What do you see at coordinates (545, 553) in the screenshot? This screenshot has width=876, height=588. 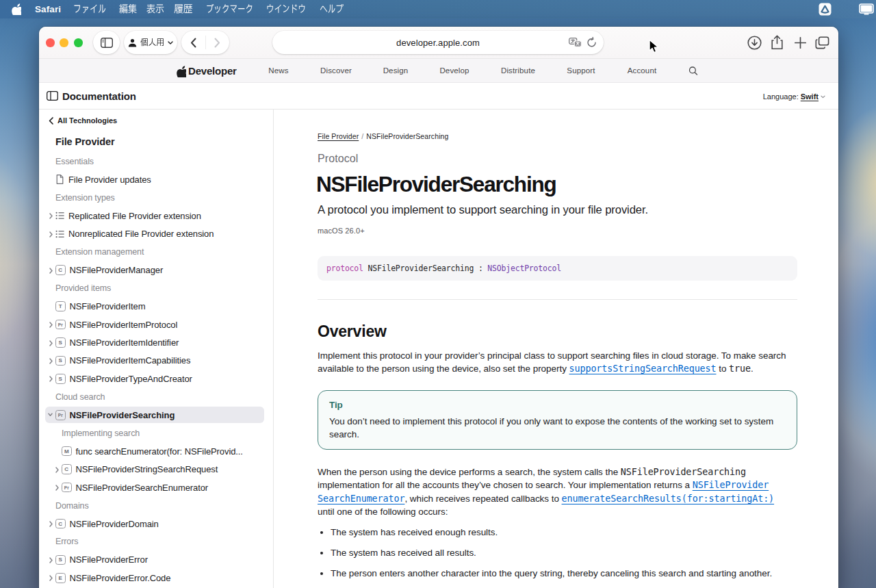 I see `bullet-item: The system has received all results.` at bounding box center [545, 553].